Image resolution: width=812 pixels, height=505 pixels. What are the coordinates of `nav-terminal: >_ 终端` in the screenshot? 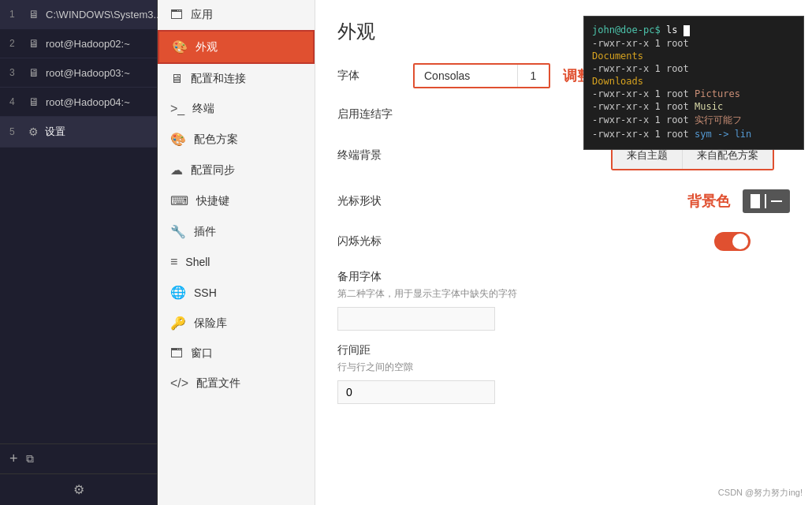 It's located at (237, 109).